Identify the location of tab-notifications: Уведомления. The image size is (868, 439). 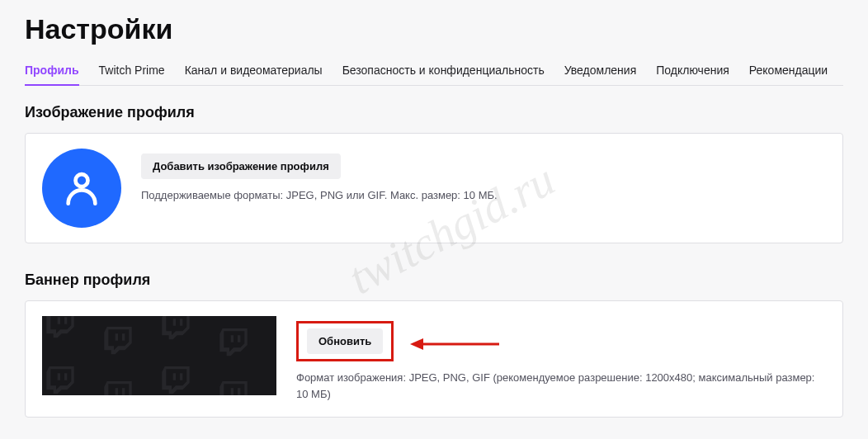
(601, 72).